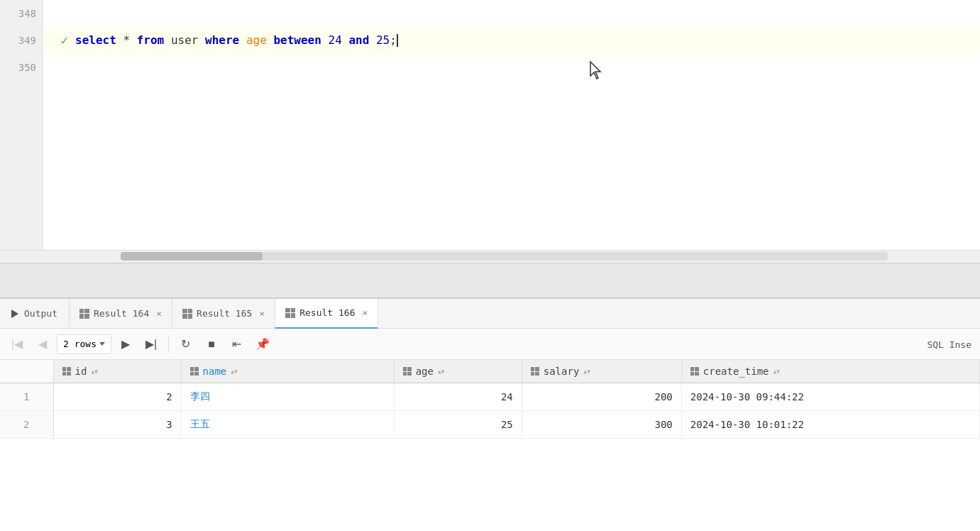 The image size is (980, 531). I want to click on line-number-349: 349, so click(18, 40).